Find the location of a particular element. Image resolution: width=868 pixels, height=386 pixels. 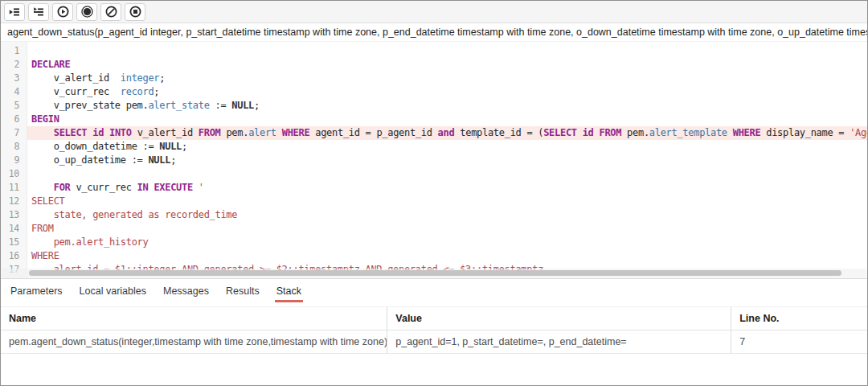

line-content: FROM is located at coordinates (447, 228).